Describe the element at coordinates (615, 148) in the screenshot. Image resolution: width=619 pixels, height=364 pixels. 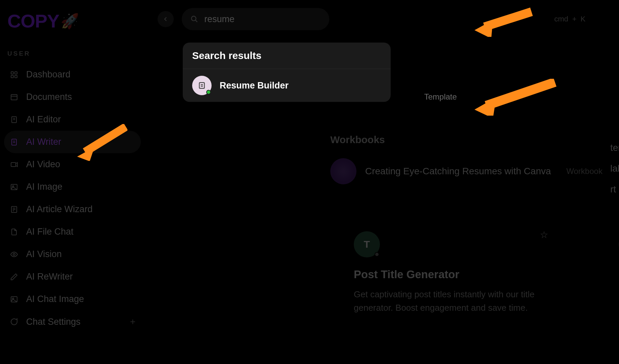
I see `tag-item: ter` at that location.